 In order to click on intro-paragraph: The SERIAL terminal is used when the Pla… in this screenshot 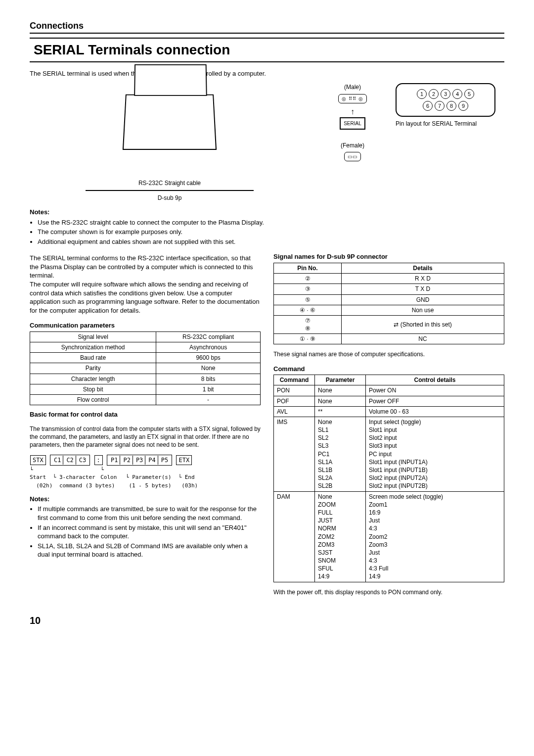, I will do `click(267, 74)`.